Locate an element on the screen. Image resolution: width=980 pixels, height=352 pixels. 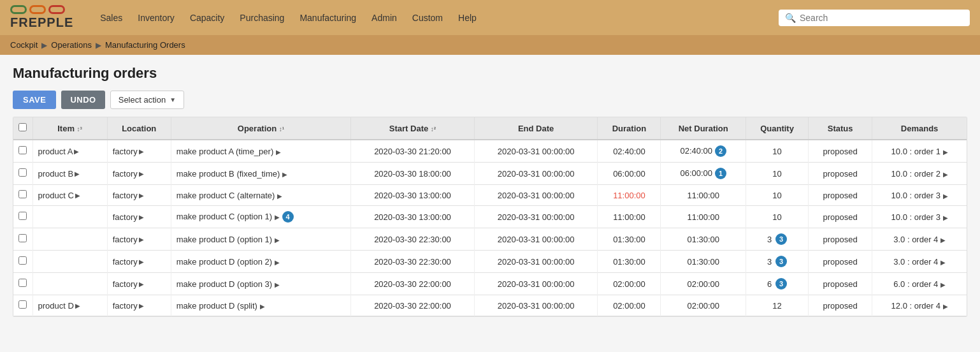
row-operation: make product A (time_per) ▶ is located at coordinates (261, 151).